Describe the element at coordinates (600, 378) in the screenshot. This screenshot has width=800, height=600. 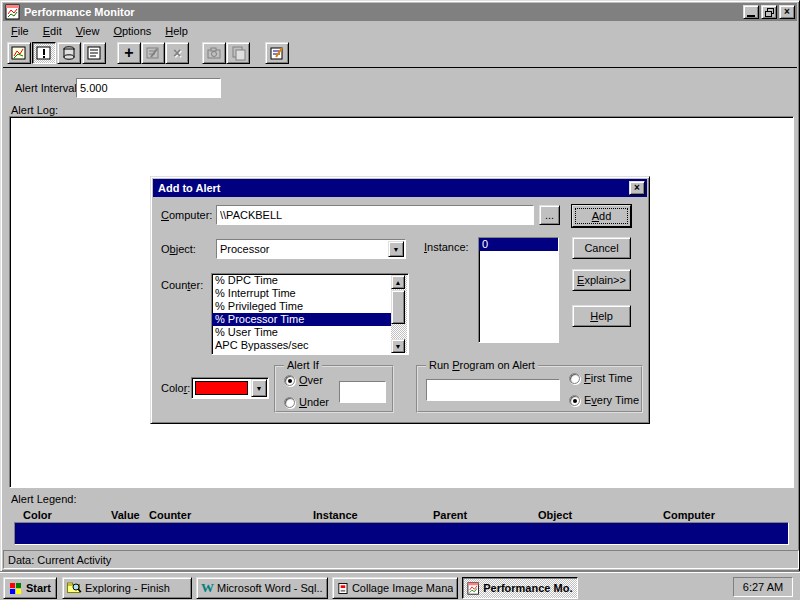
I see `first-time-option: First Time` at that location.